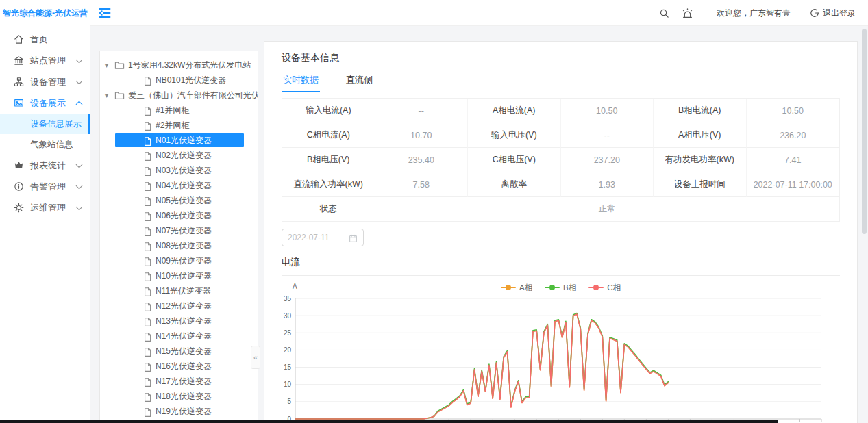  Describe the element at coordinates (45, 103) in the screenshot. I see `sidebar-item-设备展示: 设备展示` at that location.